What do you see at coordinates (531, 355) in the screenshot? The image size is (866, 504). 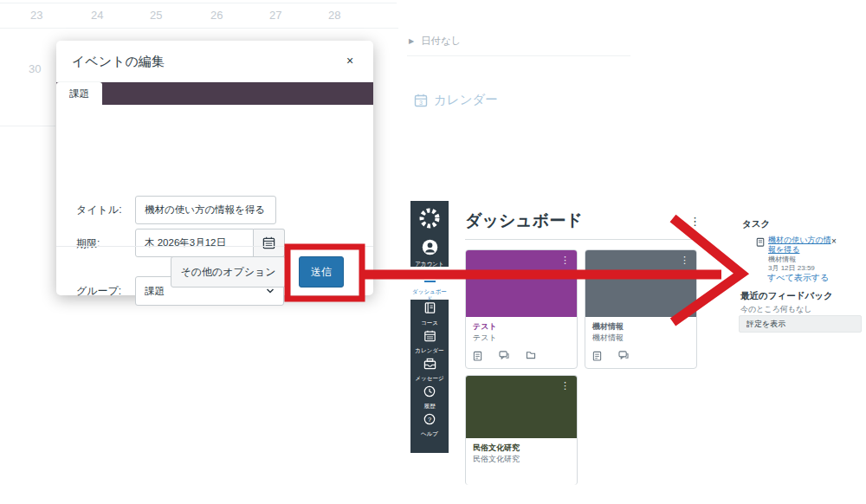 I see `files-icon` at bounding box center [531, 355].